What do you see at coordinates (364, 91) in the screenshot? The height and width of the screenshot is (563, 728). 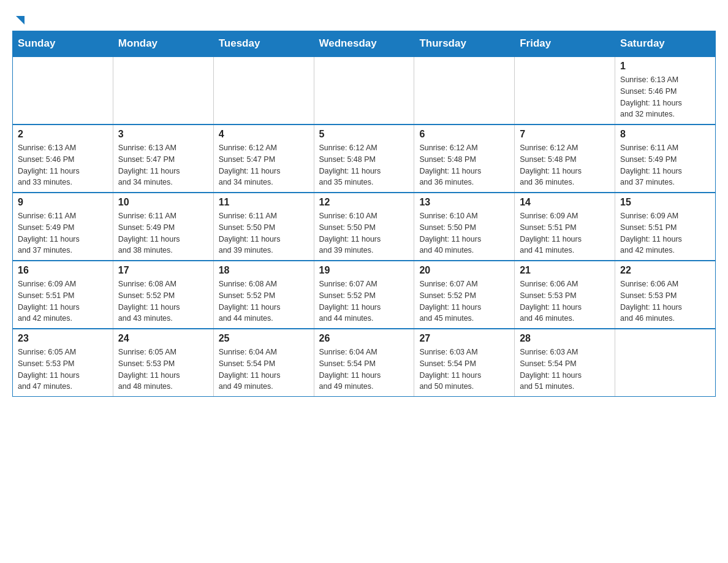 I see `calendar-week-1: 1Sunrise: 6:13 AM Sunset: 5:46 PM Daylig…` at bounding box center [364, 91].